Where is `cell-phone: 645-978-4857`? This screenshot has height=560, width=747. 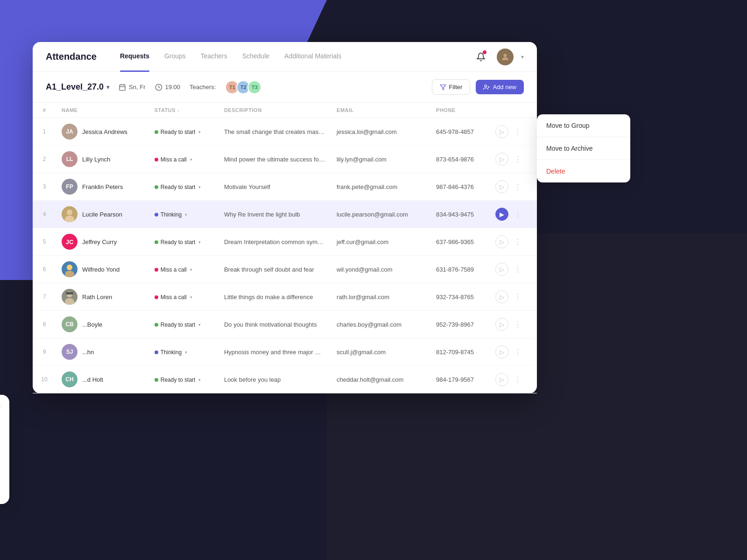 cell-phone: 645-978-4857 is located at coordinates (460, 132).